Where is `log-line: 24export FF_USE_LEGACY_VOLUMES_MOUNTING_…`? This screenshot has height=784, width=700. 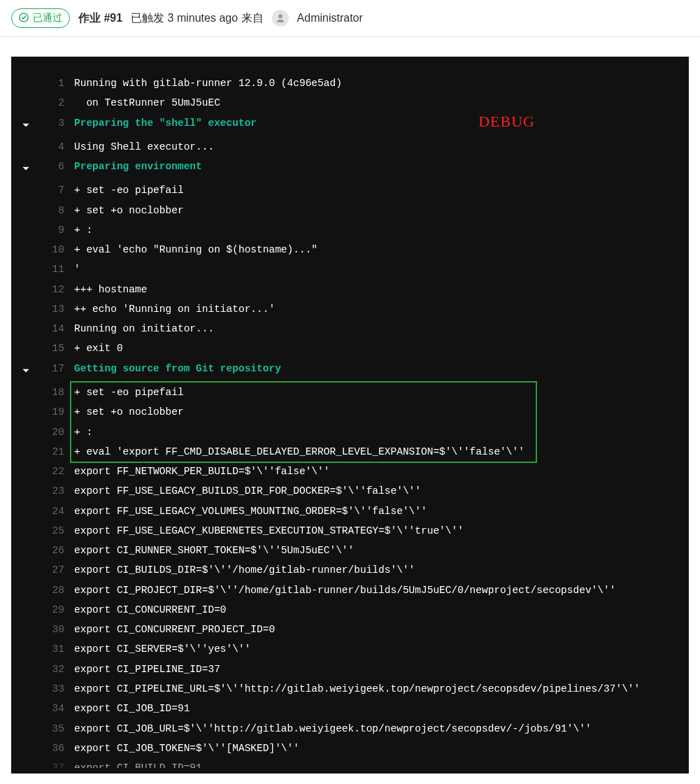 log-line: 24export FF_USE_LEGACY_VOLUMES_MOUNTING_… is located at coordinates (350, 511).